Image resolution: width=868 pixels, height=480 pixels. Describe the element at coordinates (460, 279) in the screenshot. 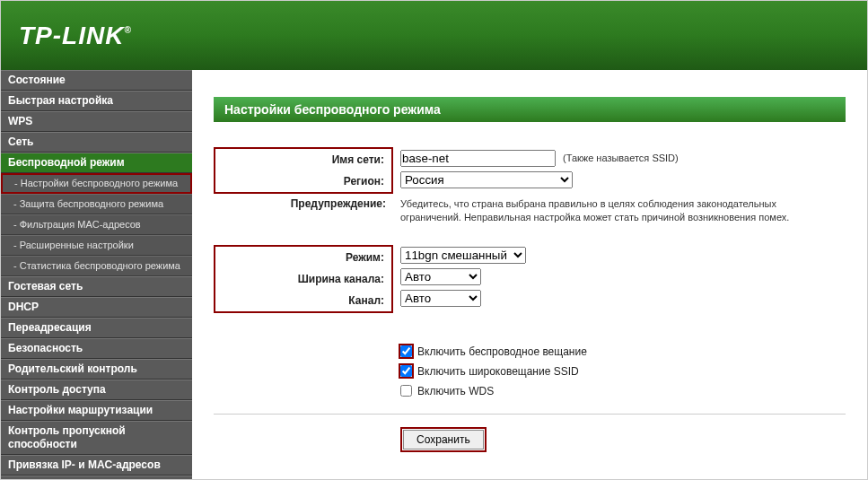

I see `mode-fields: 11bgn смешанный Авто Авто` at that location.